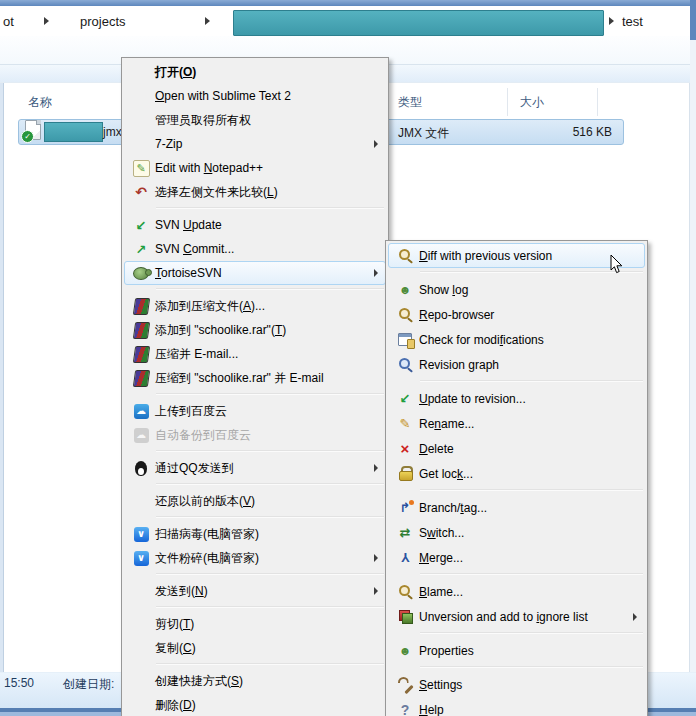 This screenshot has width=696, height=716. What do you see at coordinates (406, 256) in the screenshot?
I see `diff-icon` at bounding box center [406, 256].